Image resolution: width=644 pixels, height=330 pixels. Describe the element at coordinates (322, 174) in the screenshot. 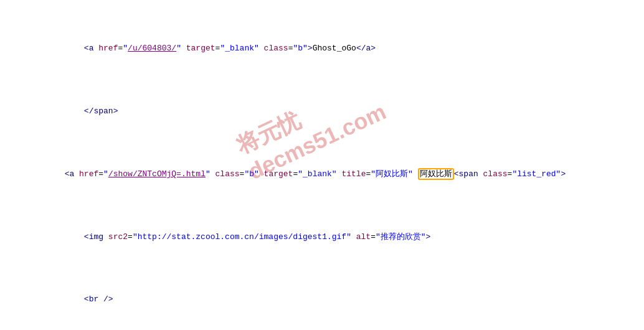

I see `code-line-3: <a href="/show/ZNTcOMjQ=.html" class="b"…` at that location.